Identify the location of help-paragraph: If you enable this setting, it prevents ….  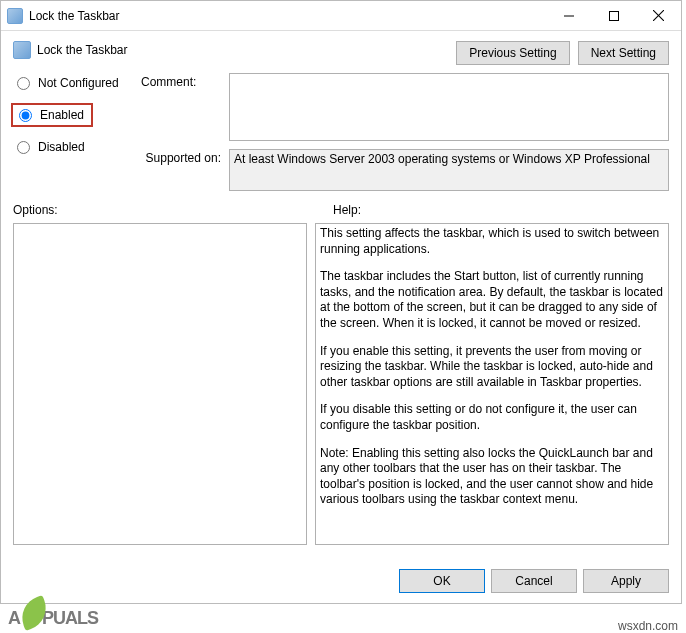
(492, 368).